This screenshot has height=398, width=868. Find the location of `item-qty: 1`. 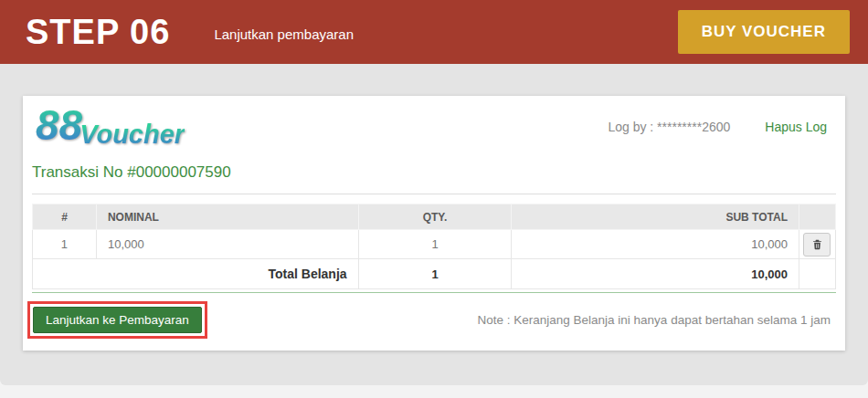

item-qty: 1 is located at coordinates (435, 245).